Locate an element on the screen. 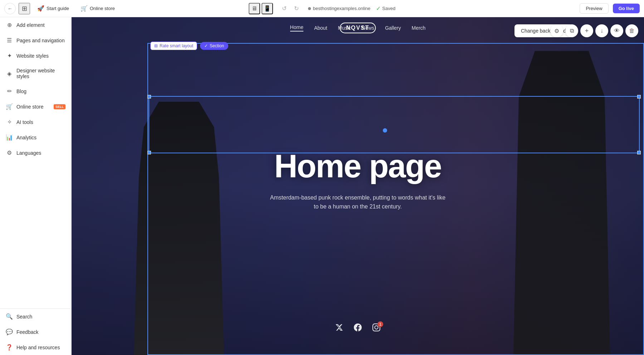  back-button: ← is located at coordinates (10, 9).